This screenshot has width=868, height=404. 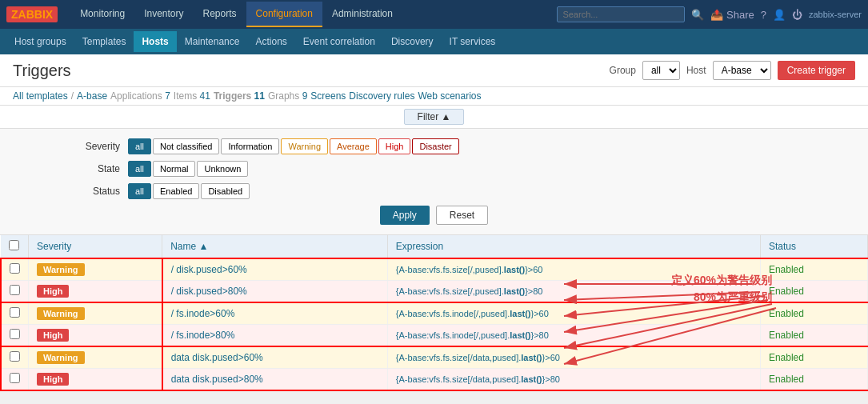 I want to click on state-btn-unknown: Unknown, so click(x=222, y=169).